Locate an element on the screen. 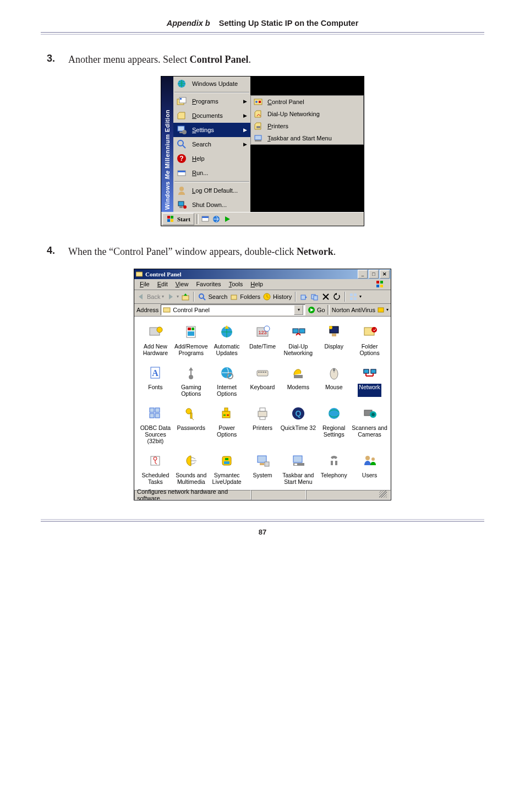 This screenshot has height=812, width=525. windows-flag-icon is located at coordinates (380, 284).